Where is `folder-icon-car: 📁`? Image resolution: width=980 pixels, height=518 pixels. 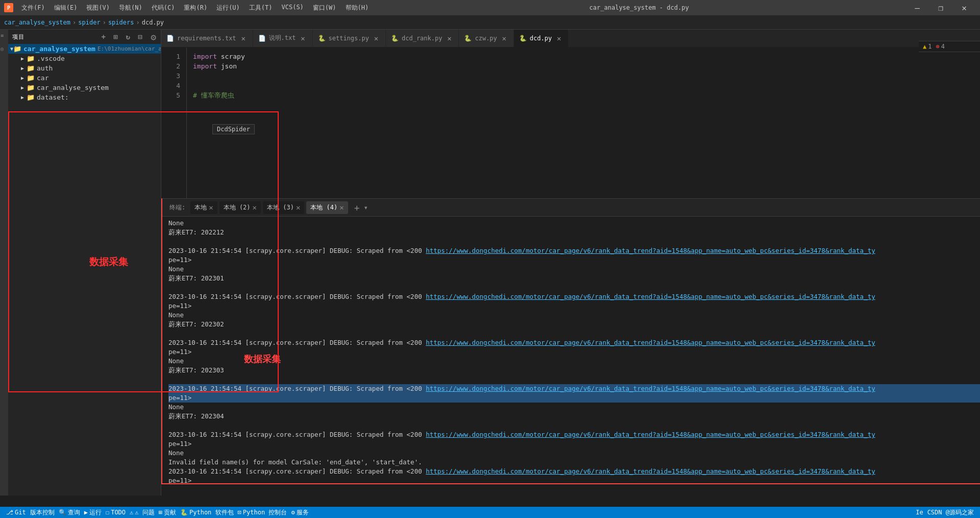
folder-icon-car: 📁 is located at coordinates (31, 78).